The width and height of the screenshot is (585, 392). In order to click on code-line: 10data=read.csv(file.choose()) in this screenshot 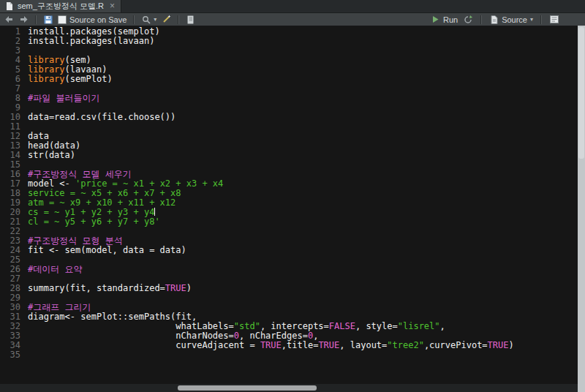, I will do `click(289, 117)`.